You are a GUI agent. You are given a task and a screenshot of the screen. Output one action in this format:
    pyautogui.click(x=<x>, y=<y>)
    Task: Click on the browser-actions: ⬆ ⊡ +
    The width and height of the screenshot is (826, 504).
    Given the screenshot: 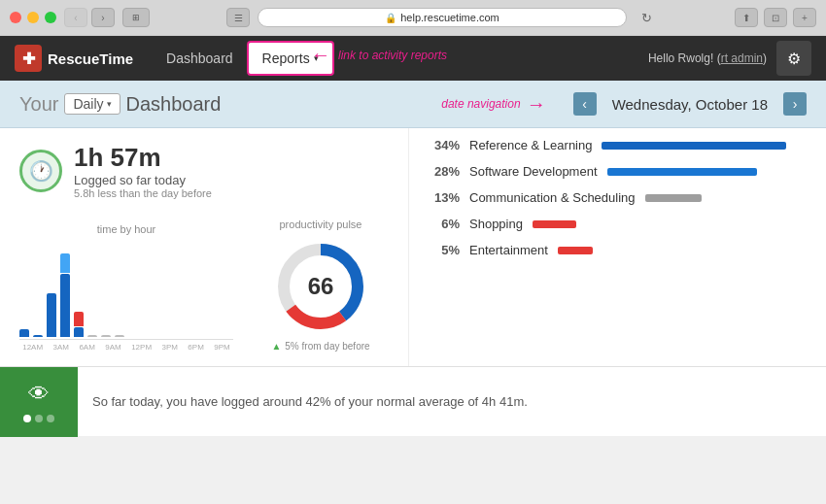 What is the action you would take?
    pyautogui.click(x=775, y=17)
    